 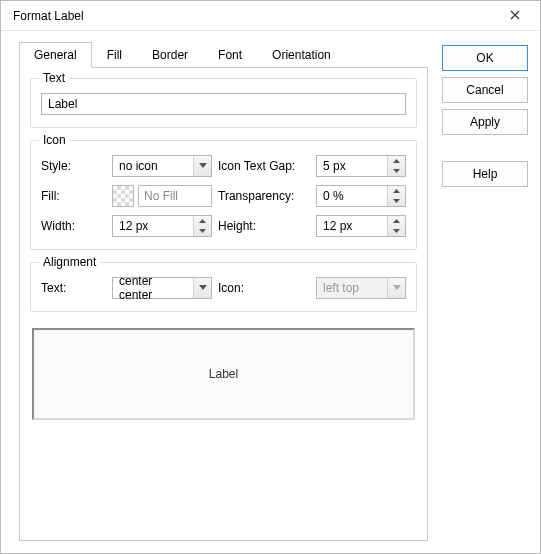 I want to click on height-spinner-value: 12 px, so click(x=352, y=226).